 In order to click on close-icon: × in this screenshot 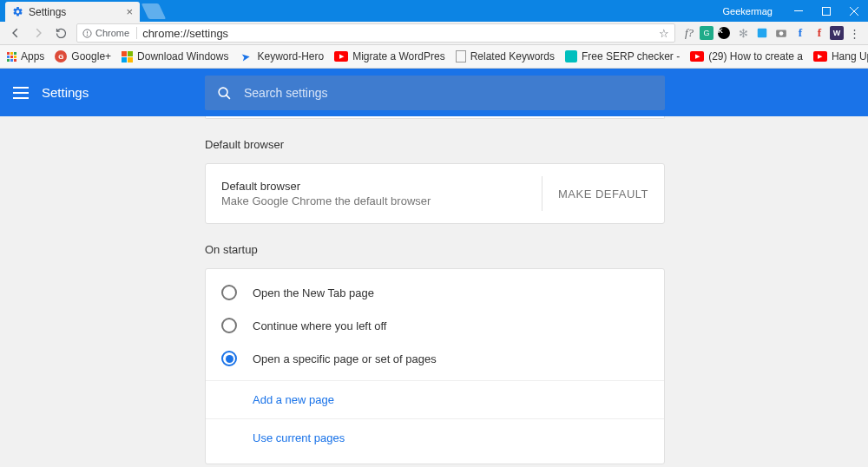, I will do `click(129, 12)`.